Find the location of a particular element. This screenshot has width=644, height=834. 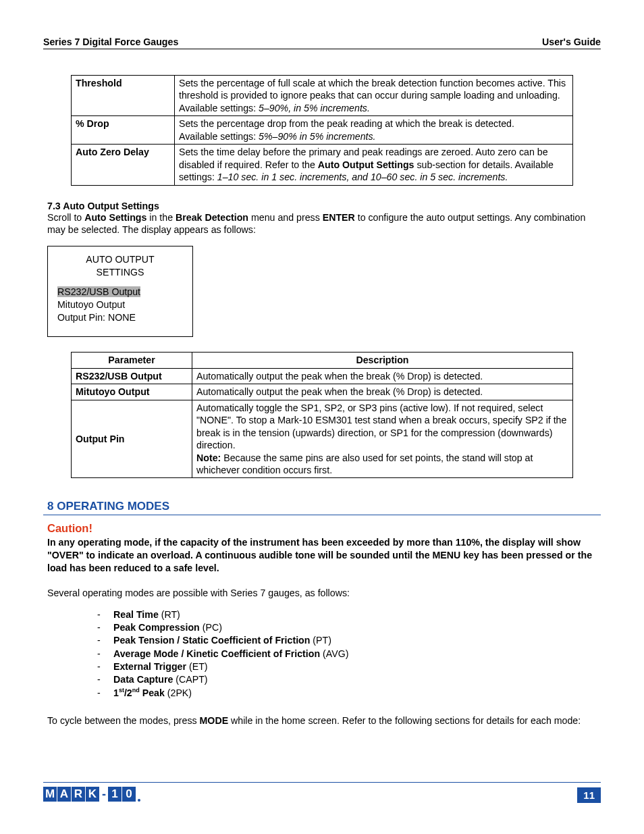

body-text: Scroll to Auto Settings in the Break Det… is located at coordinates (322, 224).